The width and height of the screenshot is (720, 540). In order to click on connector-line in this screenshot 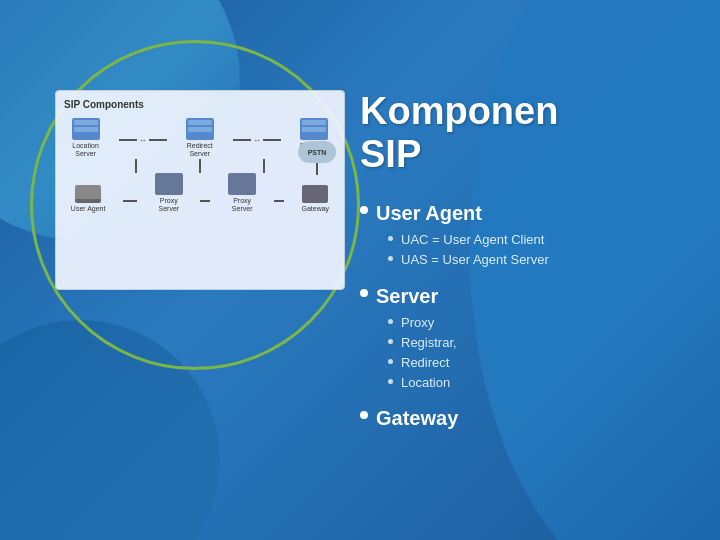, I will do `click(130, 201)`.